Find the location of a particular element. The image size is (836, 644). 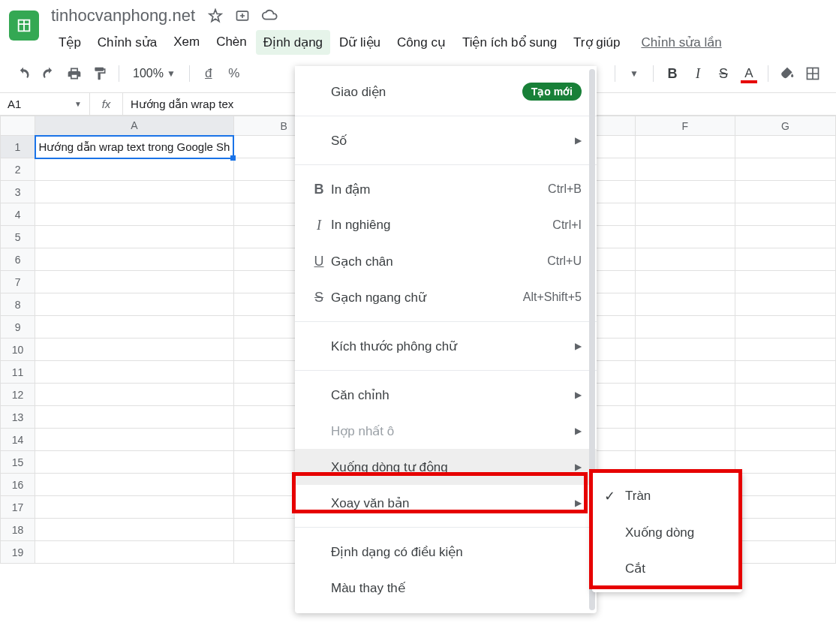

last-edit-link: Chỉnh sửa lần is located at coordinates (681, 42).